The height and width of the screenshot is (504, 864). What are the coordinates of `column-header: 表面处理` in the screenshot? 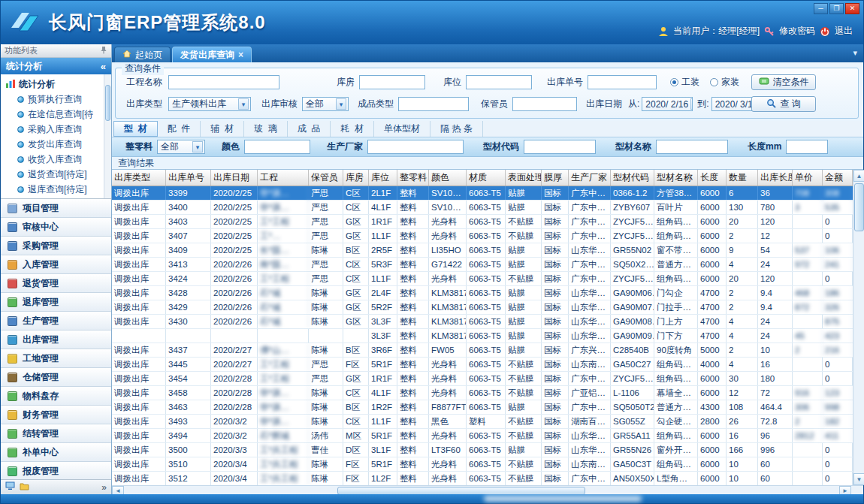 It's located at (524, 177).